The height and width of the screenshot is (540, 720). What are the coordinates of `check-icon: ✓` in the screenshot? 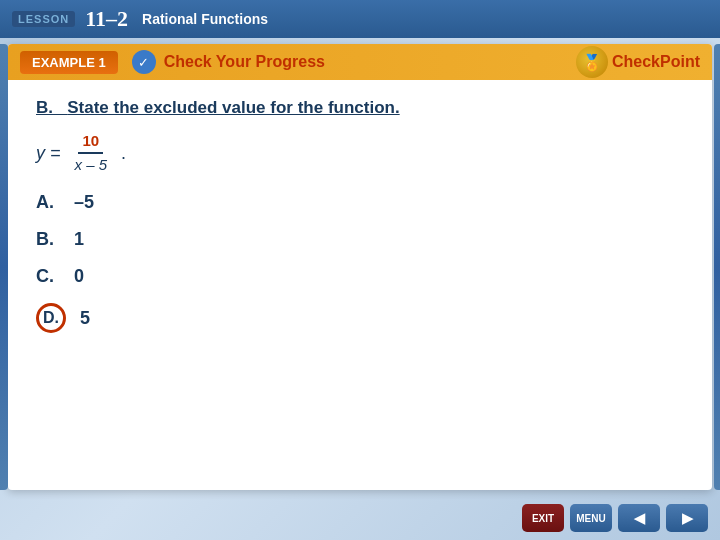 It's located at (144, 62).